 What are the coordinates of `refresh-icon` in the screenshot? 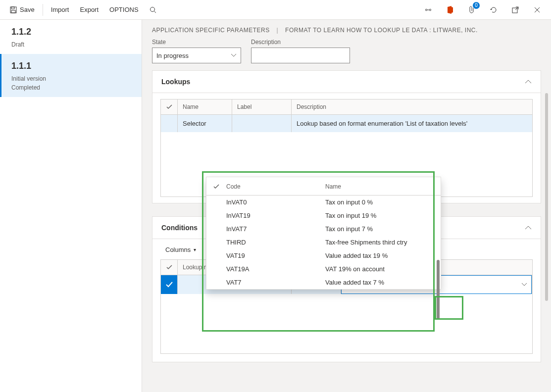 It's located at (494, 10).